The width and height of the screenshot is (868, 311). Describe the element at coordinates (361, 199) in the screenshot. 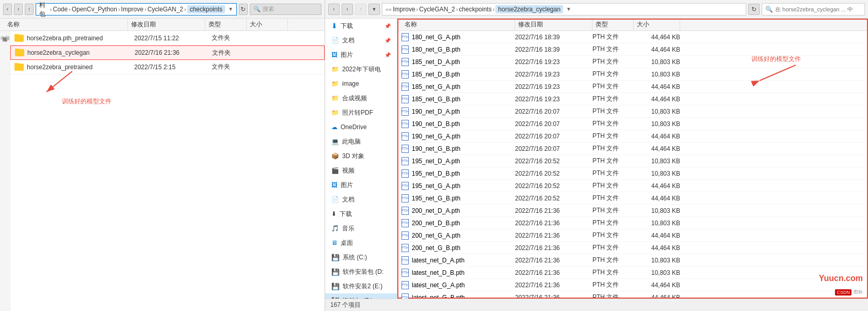

I see `nav-item: 📄文档` at that location.